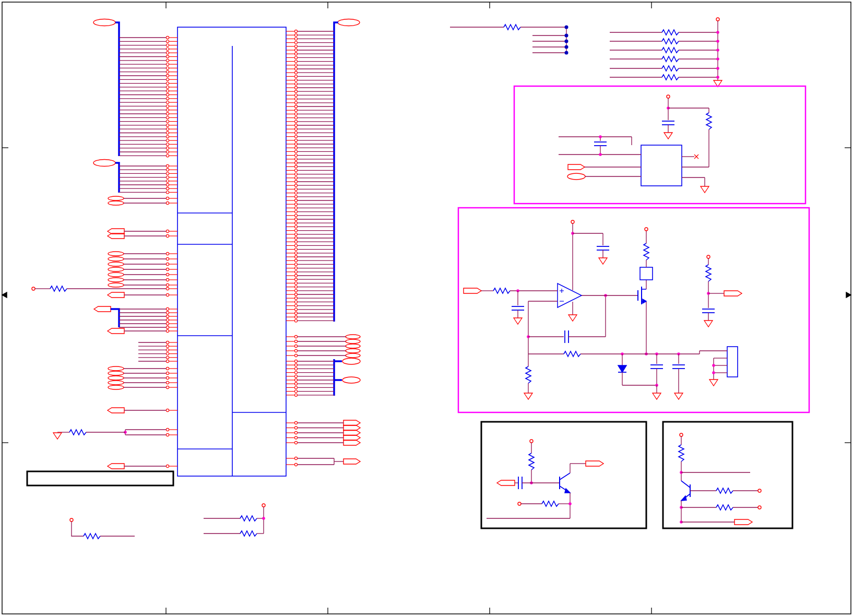 The width and height of the screenshot is (853, 616). What do you see at coordinates (622, 369) in the screenshot?
I see `zener-diode` at bounding box center [622, 369].